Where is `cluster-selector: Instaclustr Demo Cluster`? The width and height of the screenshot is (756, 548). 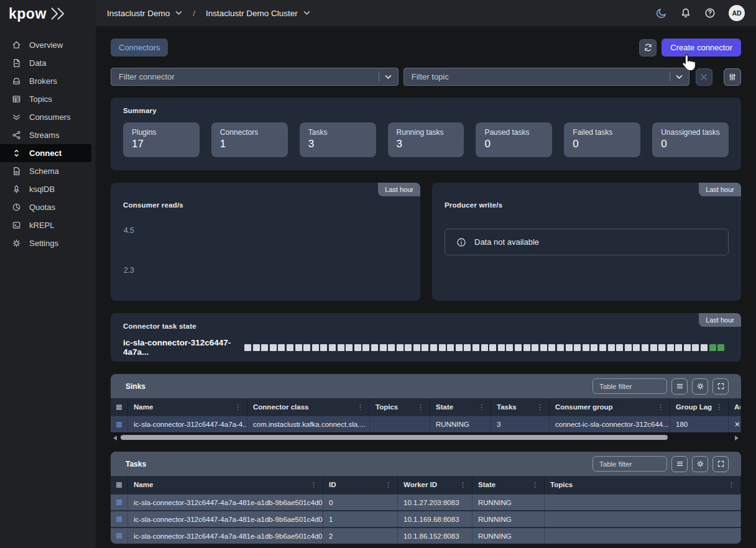 cluster-selector: Instaclustr Demo Cluster is located at coordinates (252, 14).